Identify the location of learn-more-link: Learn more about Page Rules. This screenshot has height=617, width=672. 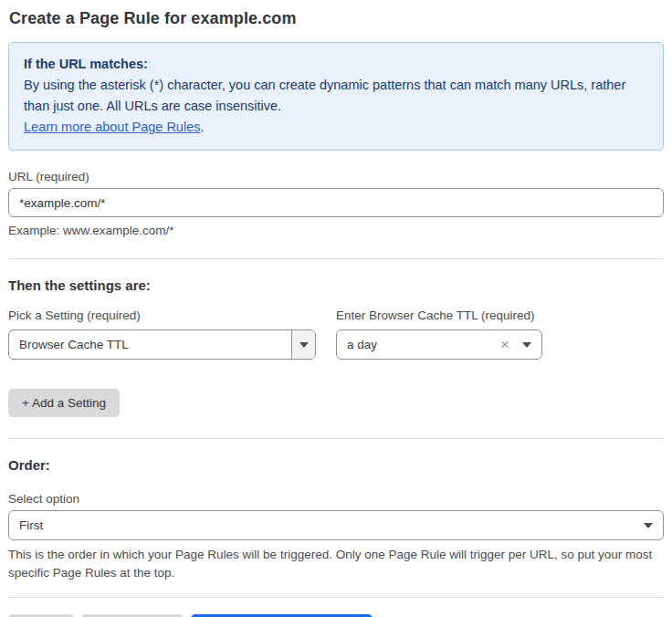
(111, 127).